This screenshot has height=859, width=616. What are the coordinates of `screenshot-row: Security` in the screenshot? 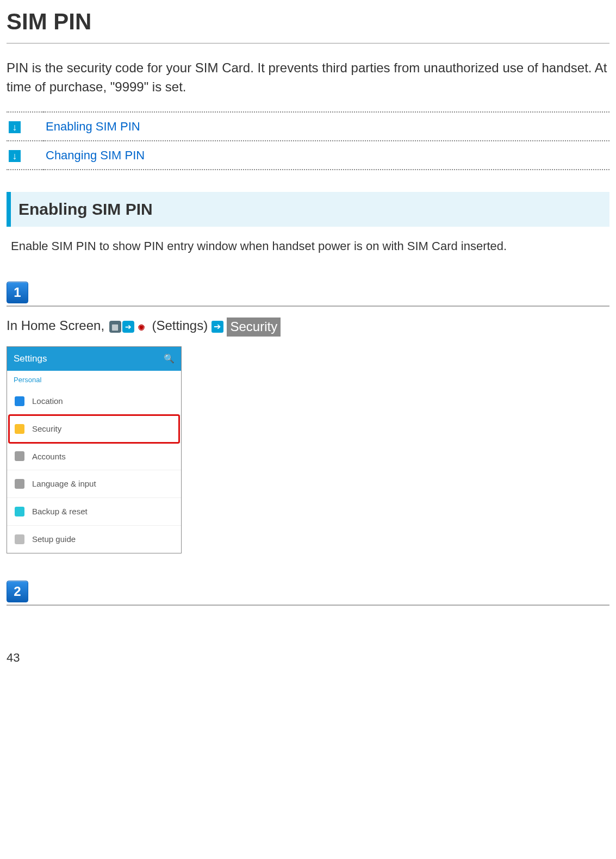 It's located at (94, 428).